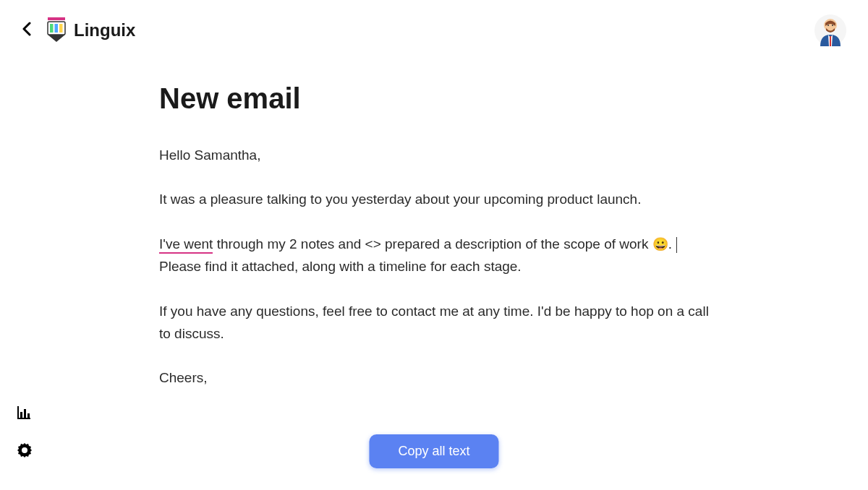  What do you see at coordinates (27, 29) in the screenshot?
I see `back-icon` at bounding box center [27, 29].